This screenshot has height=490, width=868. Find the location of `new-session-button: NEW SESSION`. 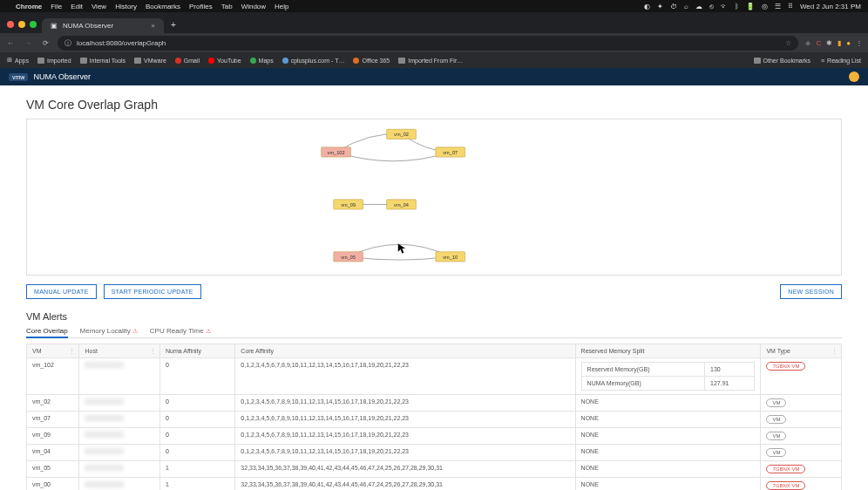

new-session-button: NEW SESSION is located at coordinates (810, 291).